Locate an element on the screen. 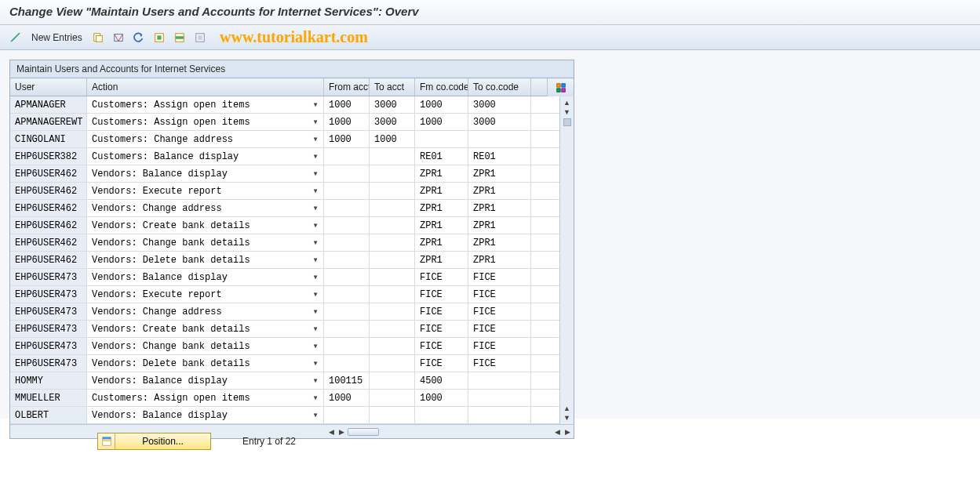 The height and width of the screenshot is (486, 980). cell-to-acct: 1000 is located at coordinates (392, 140).